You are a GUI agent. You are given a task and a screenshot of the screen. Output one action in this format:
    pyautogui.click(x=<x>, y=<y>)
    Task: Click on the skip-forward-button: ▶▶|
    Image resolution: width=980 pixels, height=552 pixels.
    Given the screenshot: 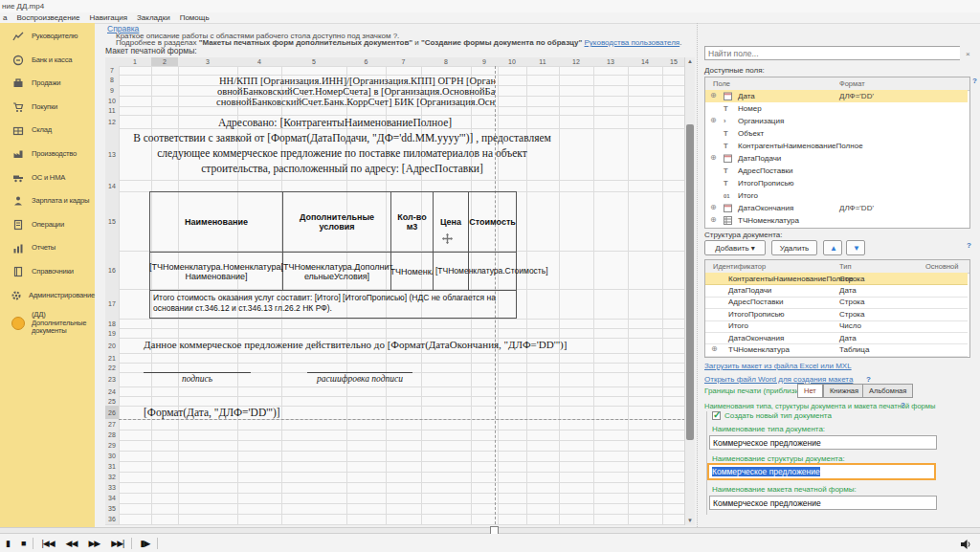 What is the action you would take?
    pyautogui.click(x=117, y=543)
    